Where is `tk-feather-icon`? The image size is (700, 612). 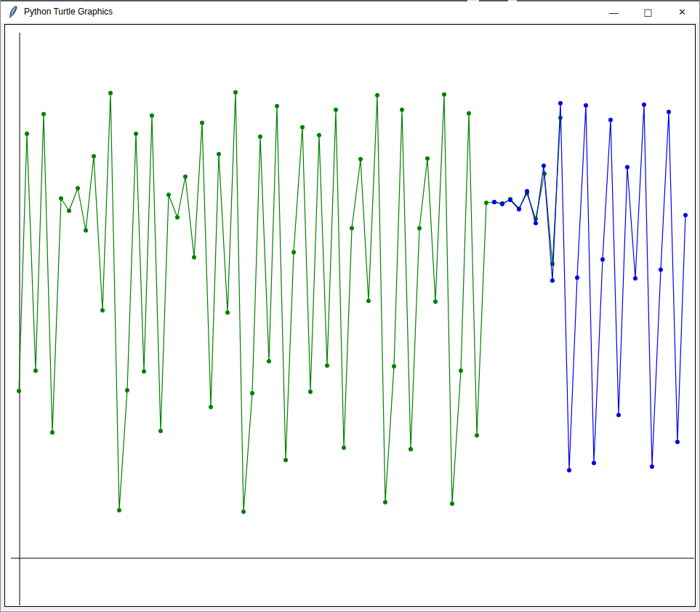
tk-feather-icon is located at coordinates (13, 12).